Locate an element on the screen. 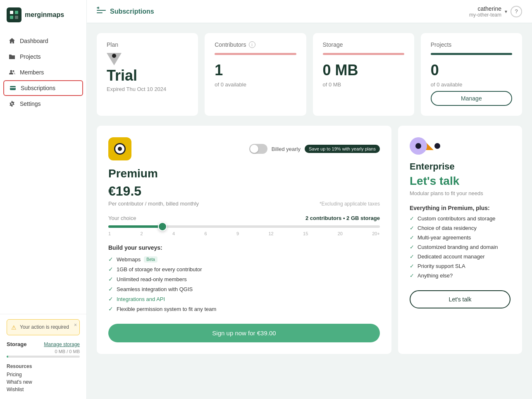 This screenshot has width=532, height=399. plan-card-title: Plan is located at coordinates (147, 45).